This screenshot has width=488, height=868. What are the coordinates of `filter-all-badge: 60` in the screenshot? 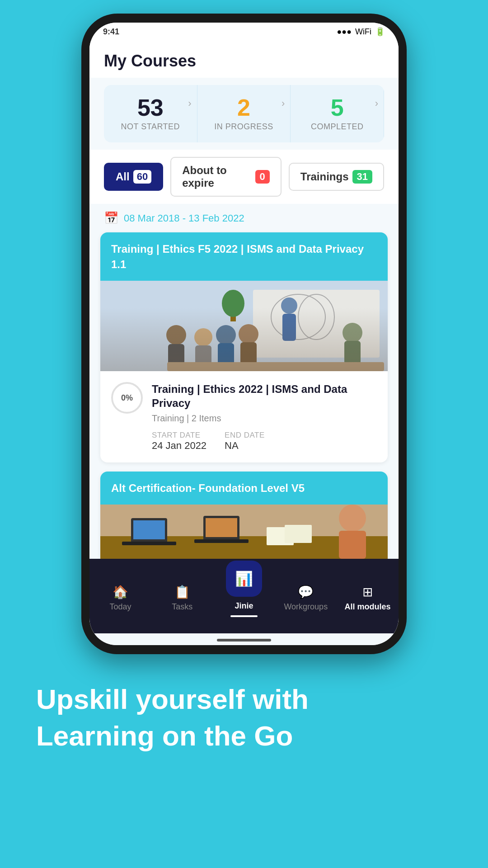 It's located at (142, 177).